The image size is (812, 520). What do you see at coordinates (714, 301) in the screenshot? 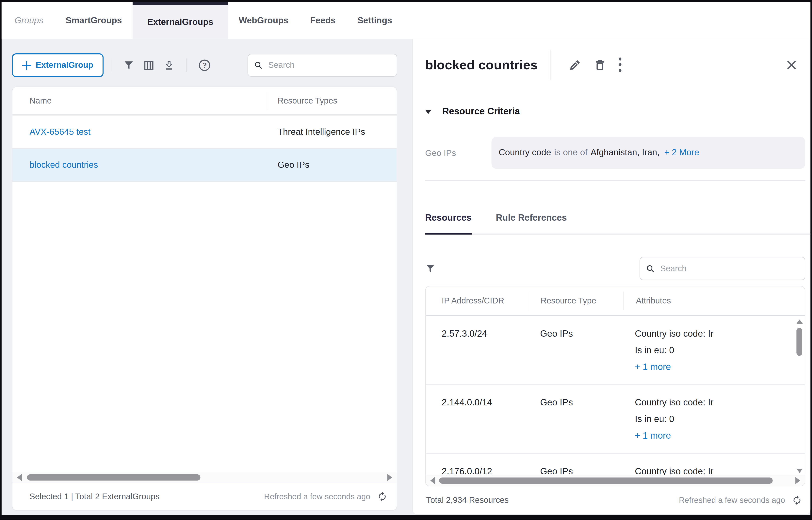
I see `column-header-attributes: Attributes` at bounding box center [714, 301].